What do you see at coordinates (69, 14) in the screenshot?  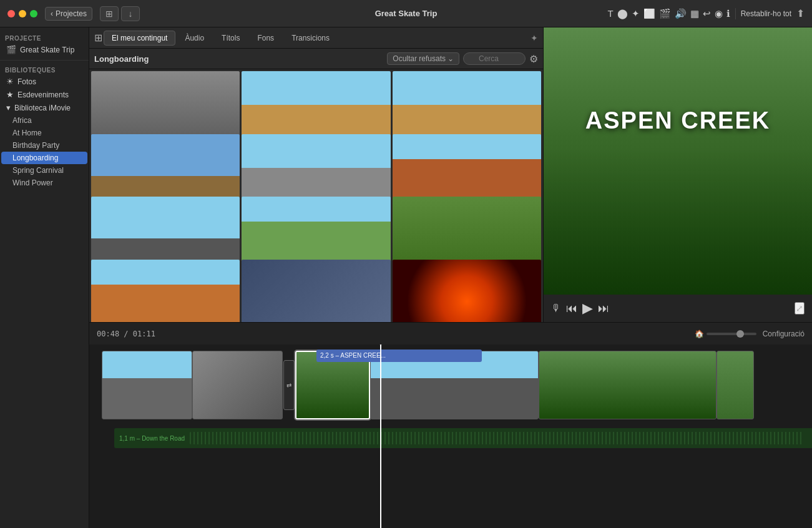 I see `projects-button: ‹ Projectes` at bounding box center [69, 14].